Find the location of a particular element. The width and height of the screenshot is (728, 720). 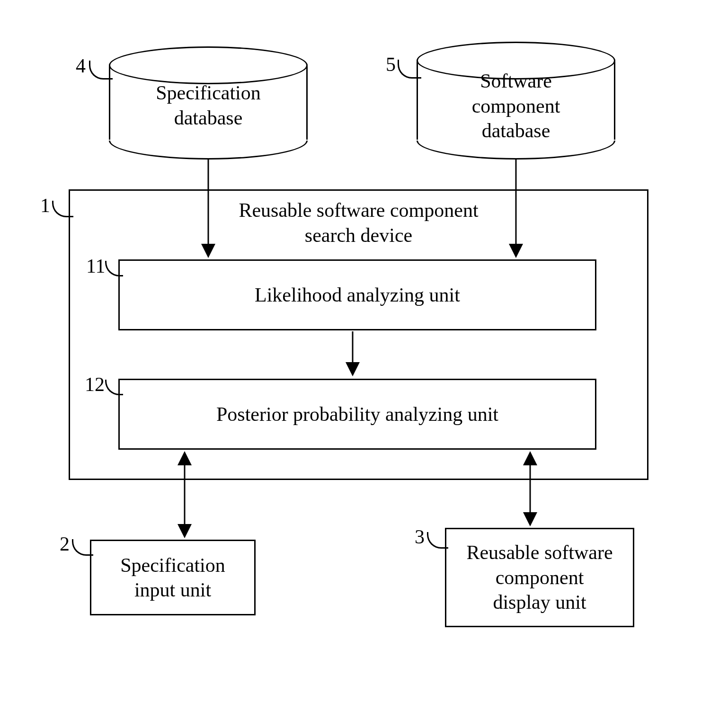

sw-db-label: Softwarecomponentdatabase is located at coordinates (516, 106).